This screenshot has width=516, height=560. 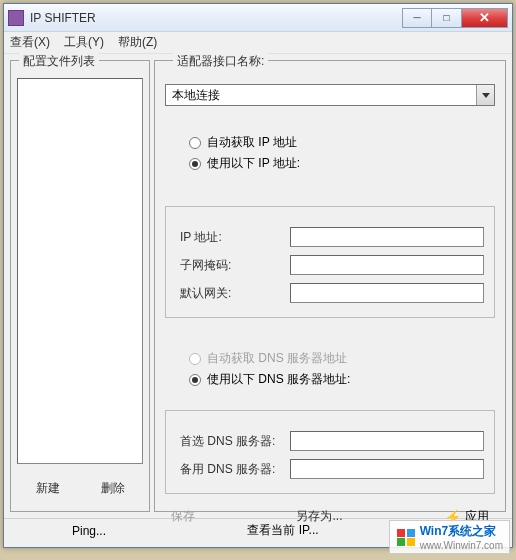 I want to click on adapter-label: 适配器接口名称:, so click(x=220, y=62).